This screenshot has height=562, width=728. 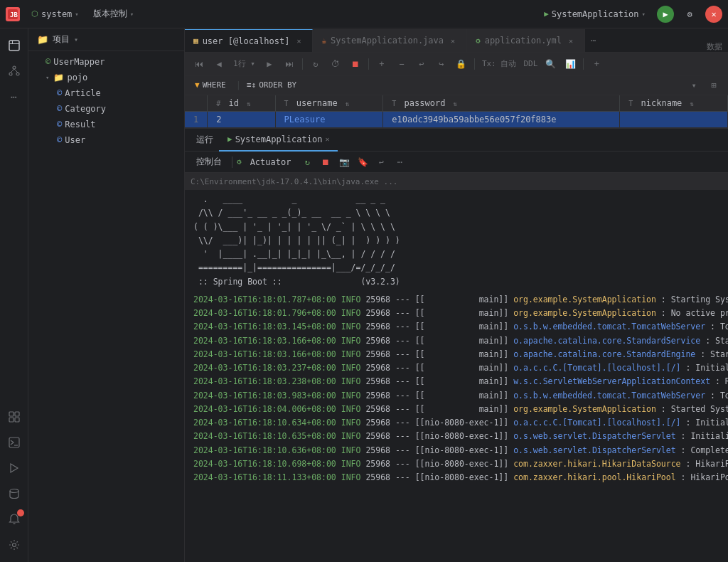 I want to click on more-button: ⋯, so click(x=400, y=162).